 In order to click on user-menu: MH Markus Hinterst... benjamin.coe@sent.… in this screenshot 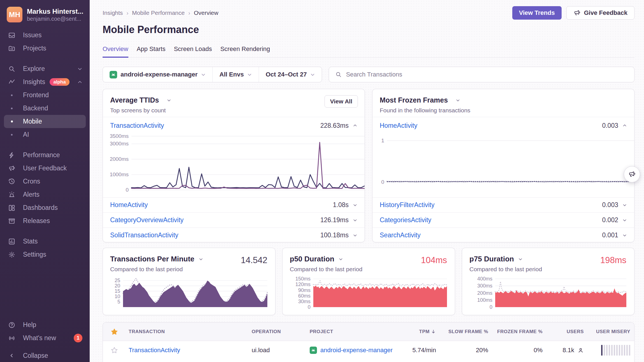, I will do `click(45, 13)`.